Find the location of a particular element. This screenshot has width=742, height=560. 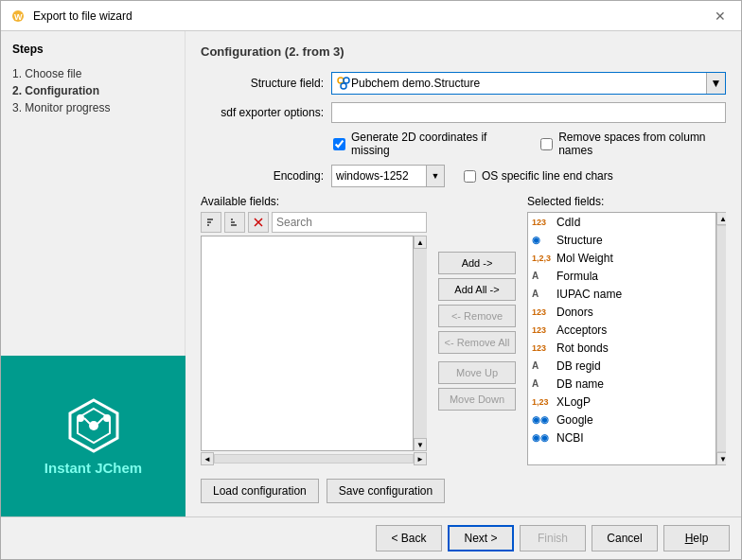

selected-scroll-up-btn: ▲ is located at coordinates (721, 219).